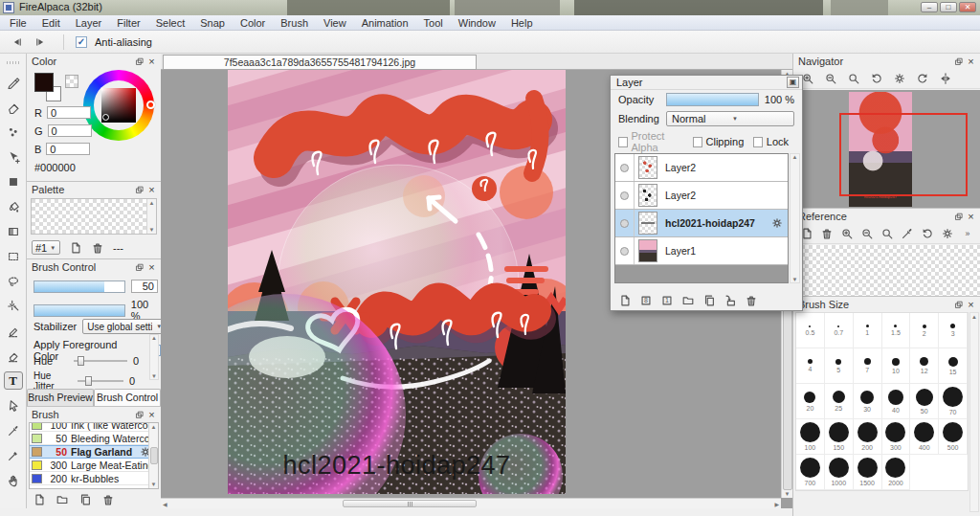 This screenshot has width=980, height=516. I want to click on eyedropper-tool, so click(13, 431).